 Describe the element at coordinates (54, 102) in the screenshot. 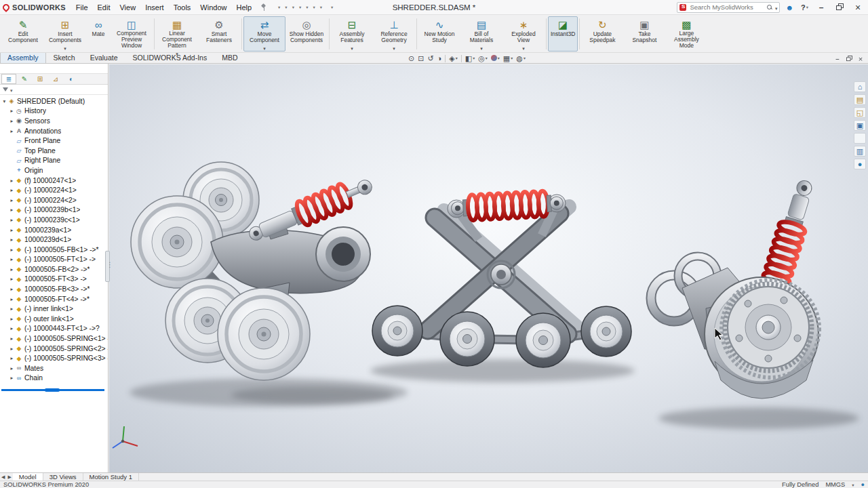

I see `tree-item: SHREDDER (Default)` at that location.